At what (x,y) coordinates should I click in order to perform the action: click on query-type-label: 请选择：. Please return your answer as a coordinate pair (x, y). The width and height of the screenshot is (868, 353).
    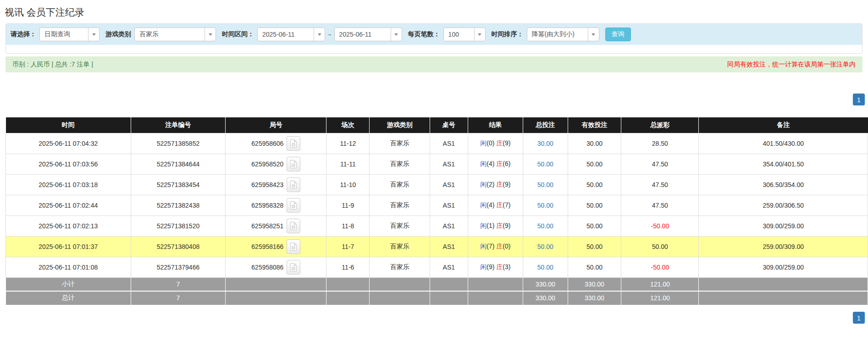
    Looking at the image, I should click on (23, 34).